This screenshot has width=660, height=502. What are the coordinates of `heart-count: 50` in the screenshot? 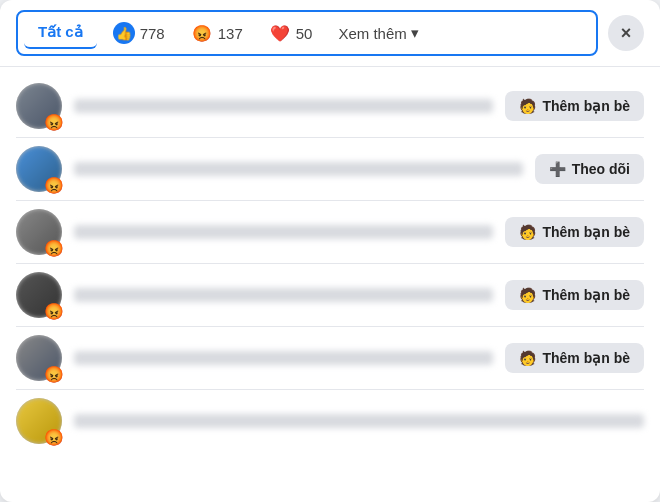 It's located at (304, 34).